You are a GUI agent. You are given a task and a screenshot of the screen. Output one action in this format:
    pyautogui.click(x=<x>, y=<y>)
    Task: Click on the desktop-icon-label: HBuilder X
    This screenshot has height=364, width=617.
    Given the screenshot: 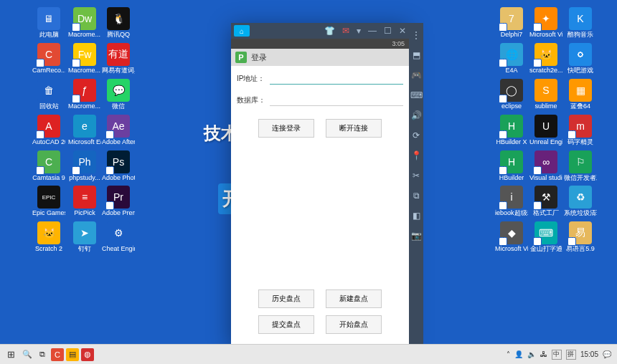 What is the action you would take?
    pyautogui.click(x=511, y=143)
    